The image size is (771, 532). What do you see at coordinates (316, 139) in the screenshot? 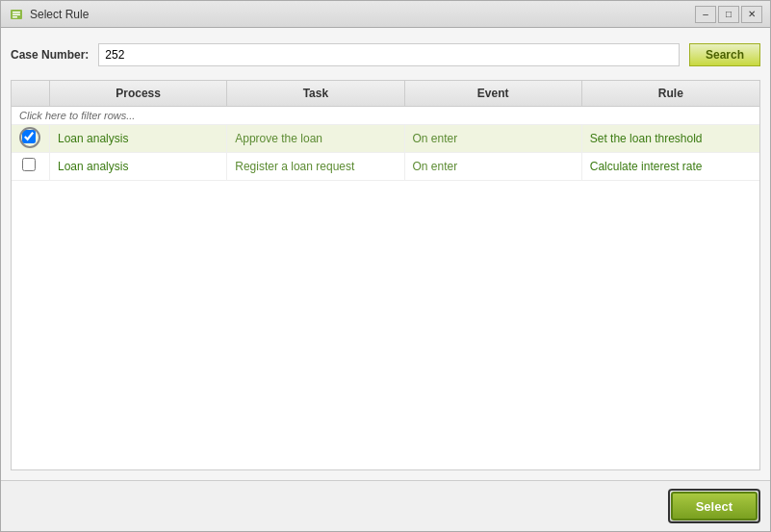
I see `row1-task: Approve the loan` at bounding box center [316, 139].